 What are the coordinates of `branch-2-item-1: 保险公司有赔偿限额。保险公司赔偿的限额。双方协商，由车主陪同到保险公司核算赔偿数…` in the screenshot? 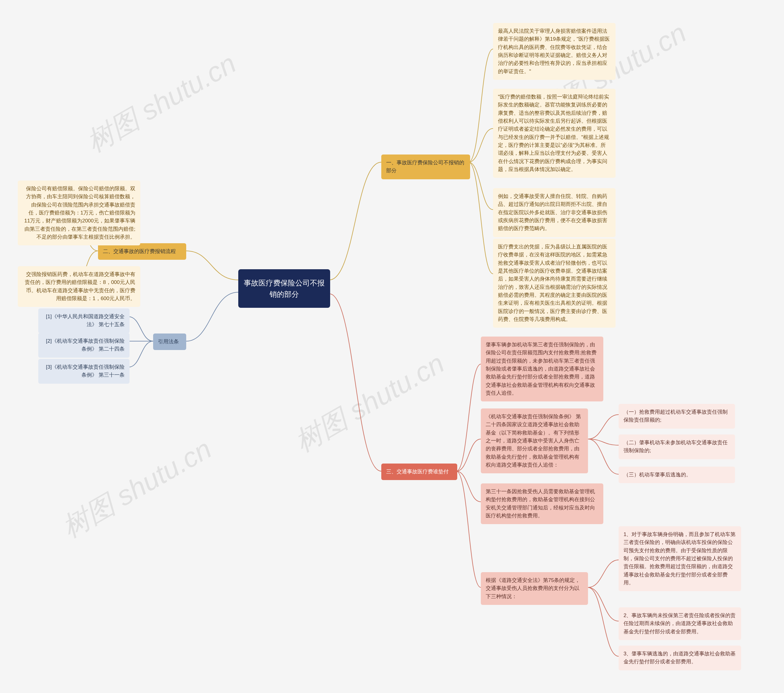 It's located at (79, 213).